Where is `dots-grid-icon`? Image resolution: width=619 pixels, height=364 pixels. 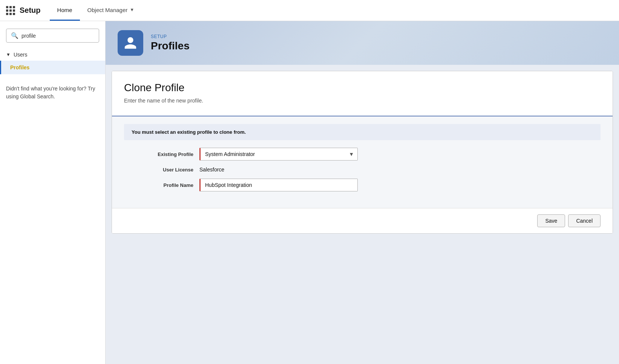 dots-grid-icon is located at coordinates (11, 11).